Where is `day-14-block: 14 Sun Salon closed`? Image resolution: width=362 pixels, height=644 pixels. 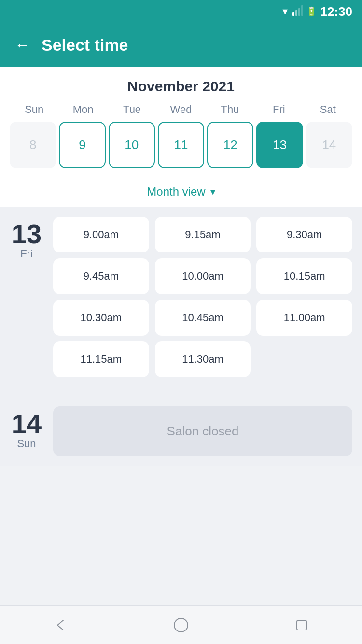
day-14-block: 14 Sun Salon closed is located at coordinates (181, 432).